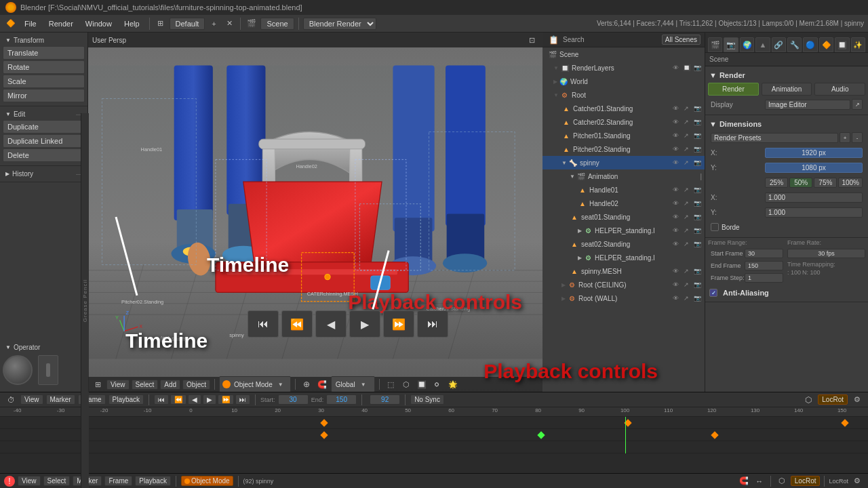 The height and width of the screenshot is (488, 868). What do you see at coordinates (833, 400) in the screenshot?
I see `loc-rot-btn: LocRot` at bounding box center [833, 400].